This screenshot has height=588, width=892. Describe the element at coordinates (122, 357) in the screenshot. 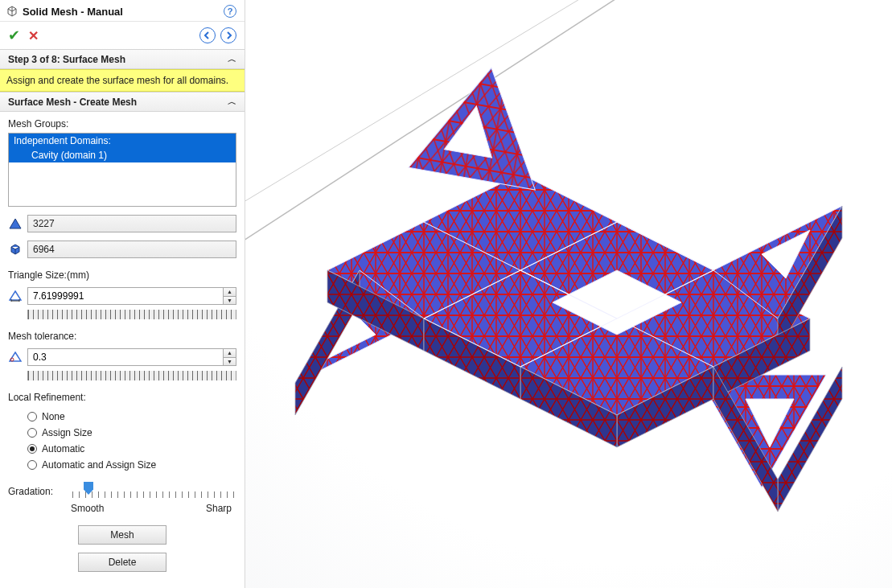

I see `mesh-tolerance-row: ▲▼` at that location.